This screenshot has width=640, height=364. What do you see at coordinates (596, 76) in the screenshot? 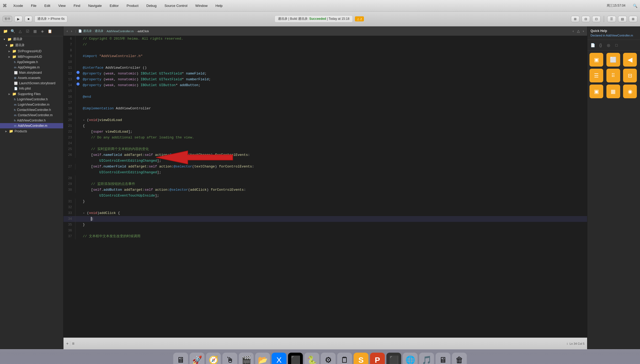
I see `ui-comp-tableview: ☰` at bounding box center [596, 76].